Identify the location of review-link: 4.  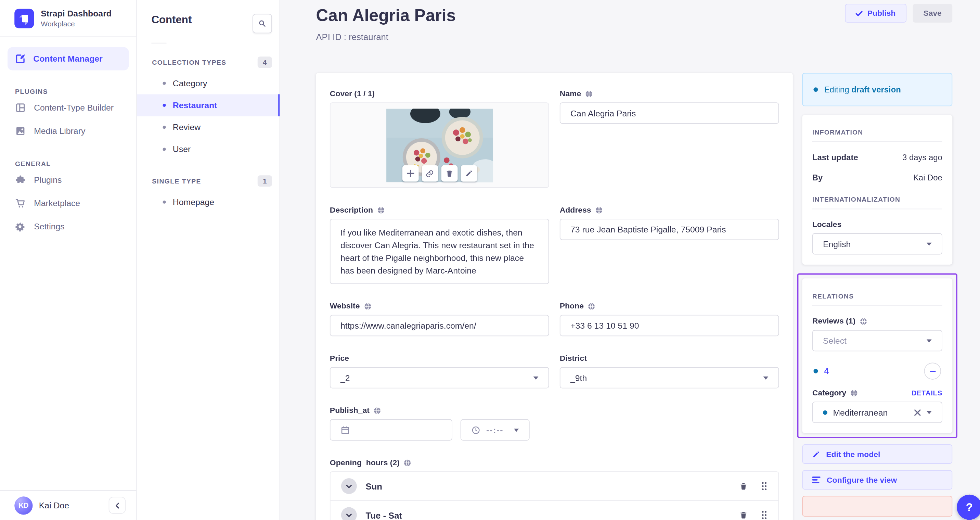
(826, 371).